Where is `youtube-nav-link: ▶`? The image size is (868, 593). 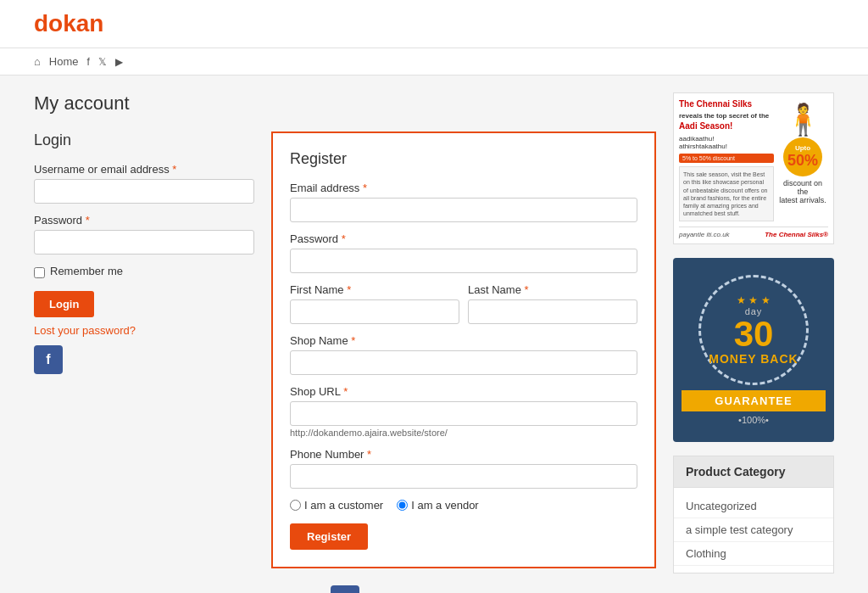
youtube-nav-link: ▶ is located at coordinates (119, 62).